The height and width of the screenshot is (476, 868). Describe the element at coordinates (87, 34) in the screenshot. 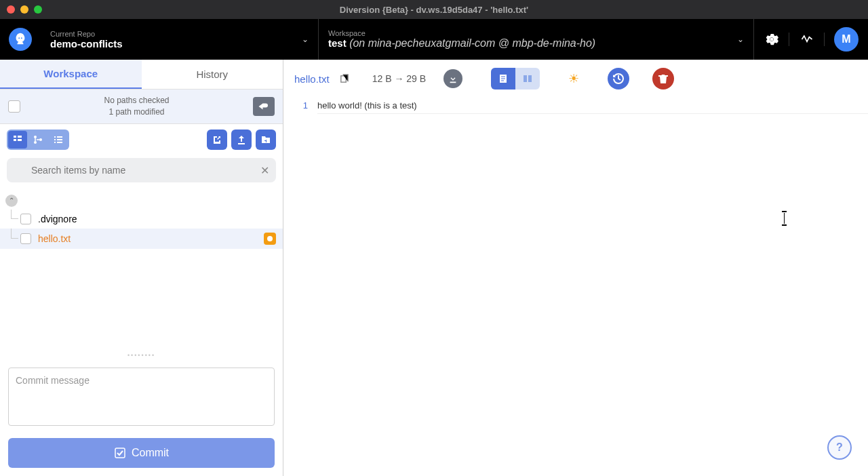

I see `repo-label: Current Repo` at that location.